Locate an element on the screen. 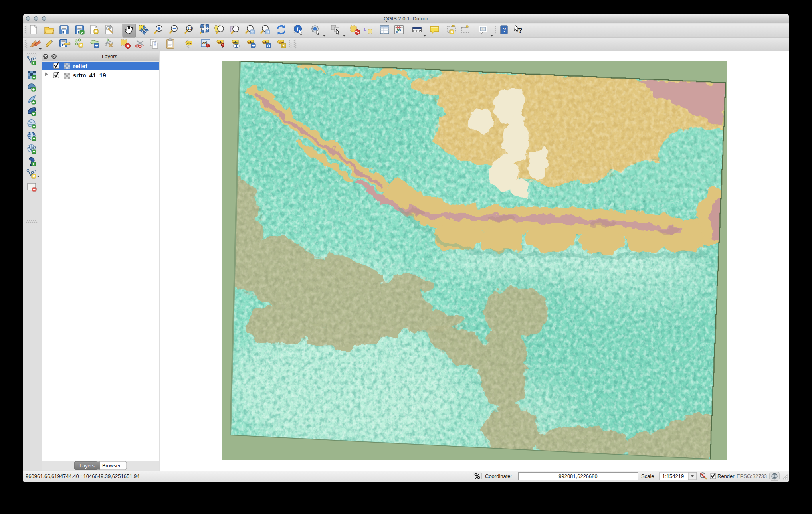 The image size is (812, 514). svg-text: T is located at coordinates (483, 29).